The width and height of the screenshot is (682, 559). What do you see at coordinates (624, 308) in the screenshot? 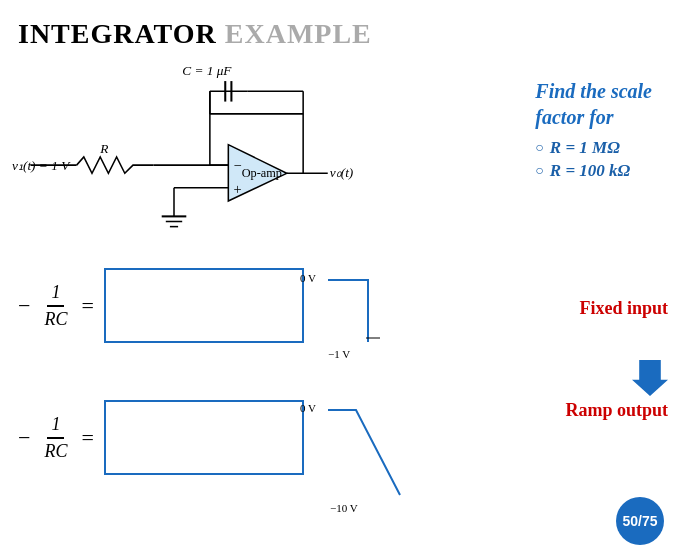
I see `fixed-input-label: Fixed input` at bounding box center [624, 308].